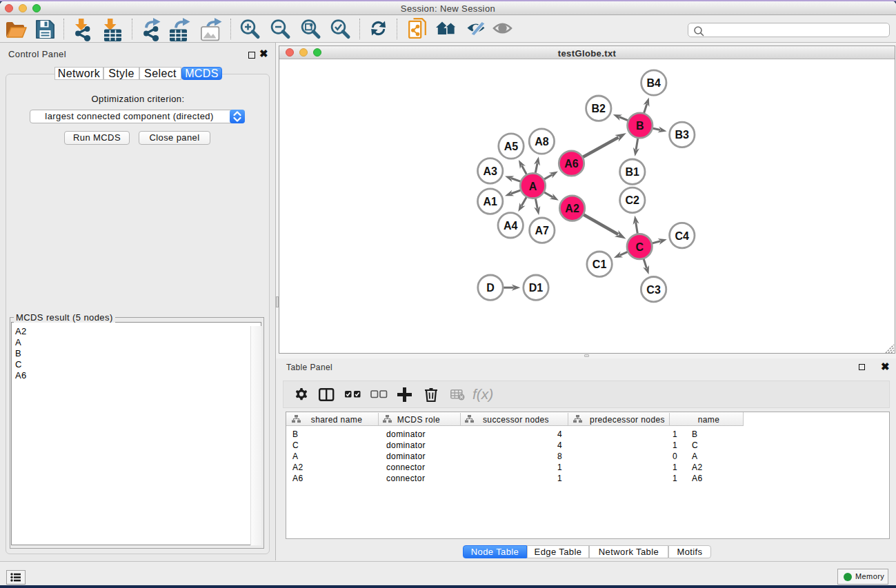 Image resolution: width=896 pixels, height=588 pixels. Describe the element at coordinates (600, 265) in the screenshot. I see `svg-text: C1` at that location.